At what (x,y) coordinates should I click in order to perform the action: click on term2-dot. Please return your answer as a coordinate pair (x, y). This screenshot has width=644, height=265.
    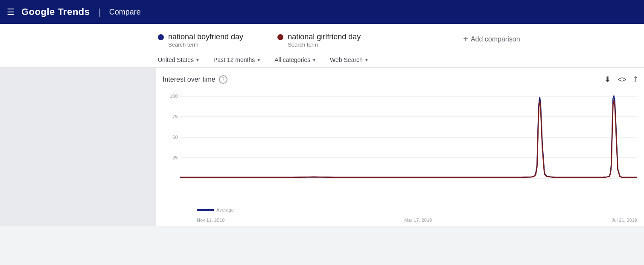
    Looking at the image, I should click on (280, 37).